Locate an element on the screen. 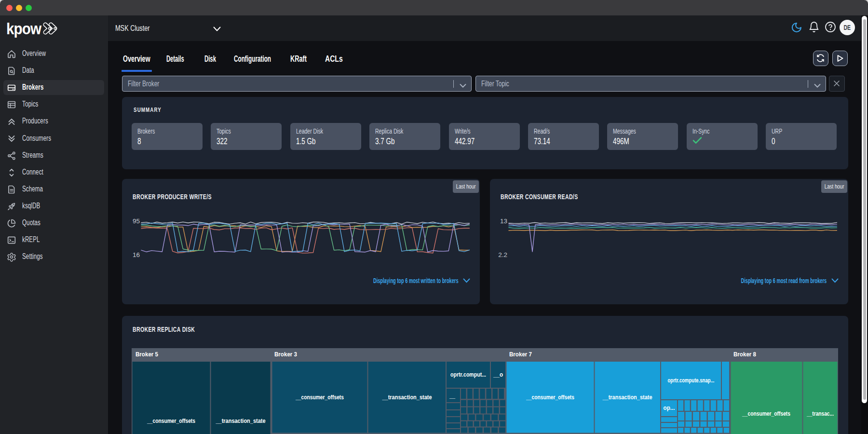  svg-text: Broker 8 is located at coordinates (745, 354).